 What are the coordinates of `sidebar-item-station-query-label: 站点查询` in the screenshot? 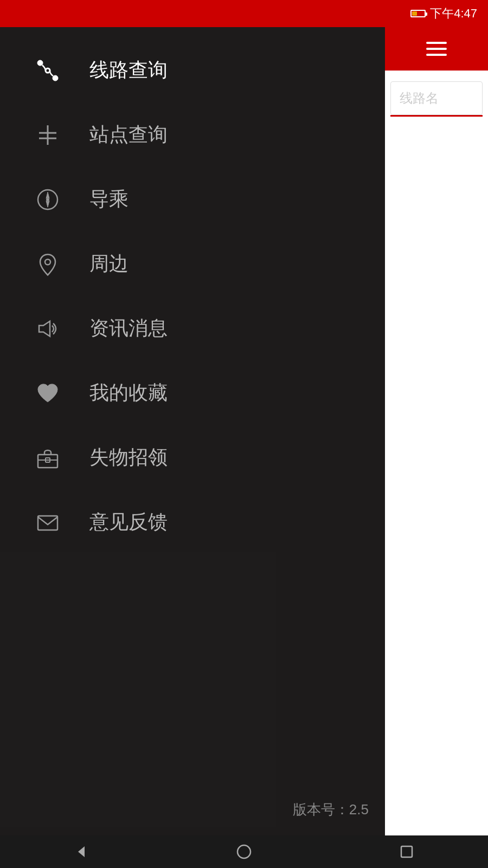 It's located at (129, 135).